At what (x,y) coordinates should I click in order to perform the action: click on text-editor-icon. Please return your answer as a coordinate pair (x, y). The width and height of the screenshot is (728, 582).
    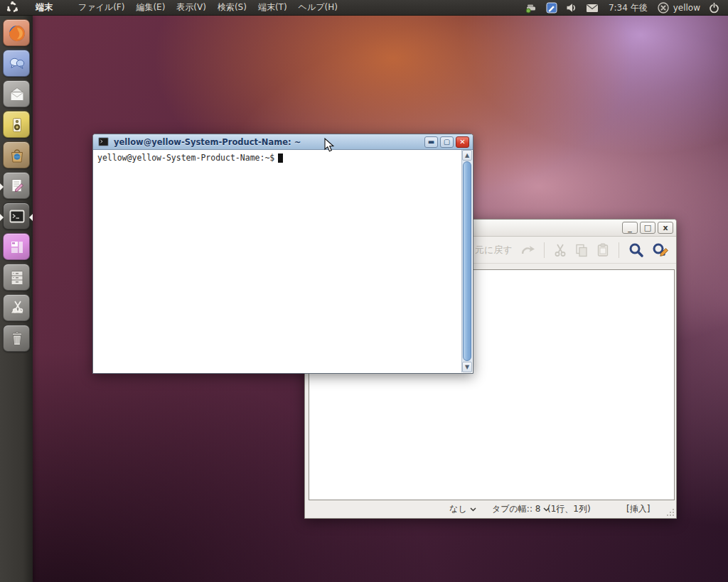
    Looking at the image, I should click on (17, 186).